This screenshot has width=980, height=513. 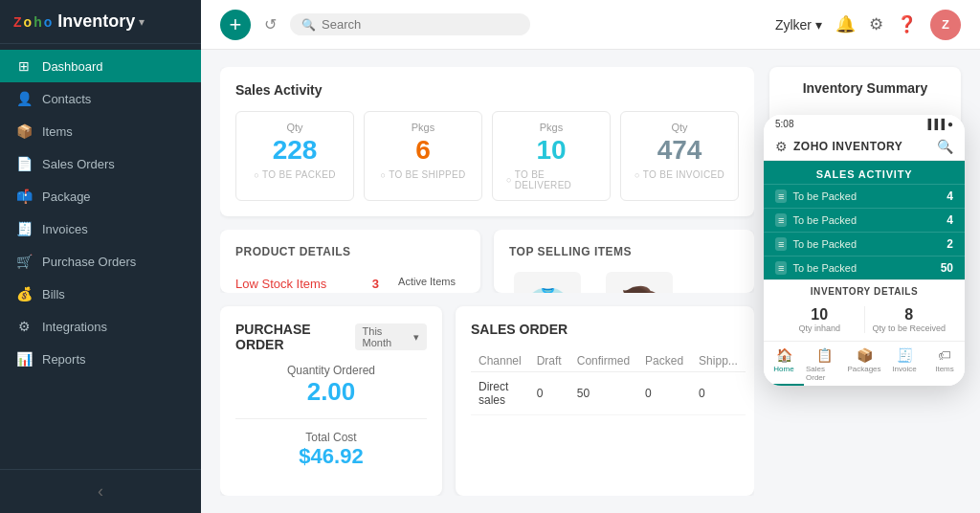 What do you see at coordinates (864, 124) in the screenshot?
I see `mc-statusbar: 5:08 ▐▐▐ ●` at bounding box center [864, 124].